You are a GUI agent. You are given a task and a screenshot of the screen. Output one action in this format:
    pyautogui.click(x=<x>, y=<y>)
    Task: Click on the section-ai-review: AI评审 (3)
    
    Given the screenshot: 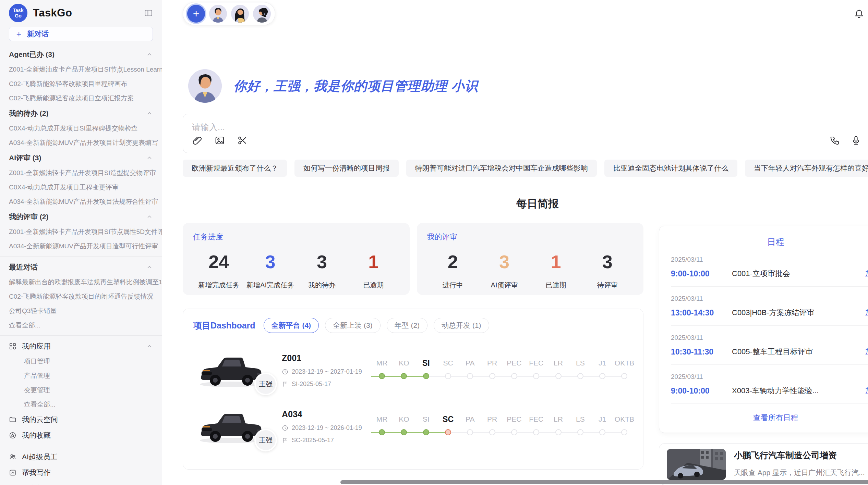 What is the action you would take?
    pyautogui.click(x=81, y=158)
    